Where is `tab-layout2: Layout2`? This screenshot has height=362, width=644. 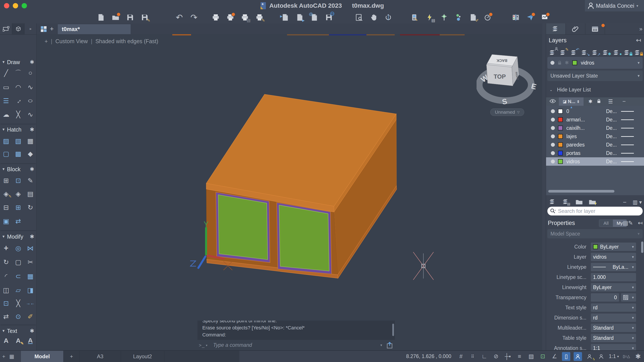 tab-layout2: Layout2 is located at coordinates (142, 357).